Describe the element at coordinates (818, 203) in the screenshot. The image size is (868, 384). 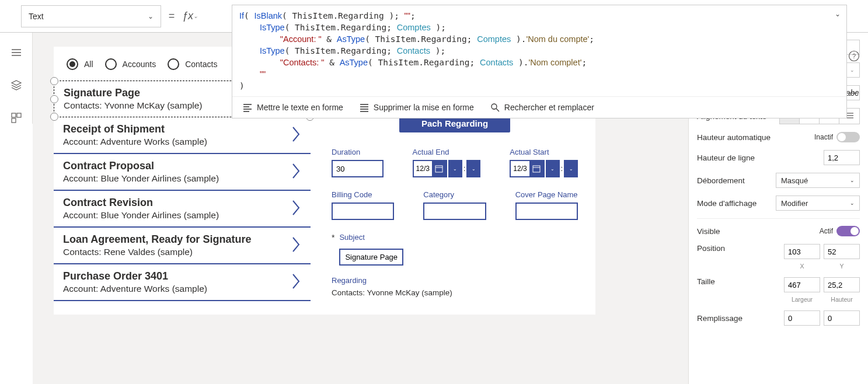
I see `display-mode-select: Modifier⌄` at that location.